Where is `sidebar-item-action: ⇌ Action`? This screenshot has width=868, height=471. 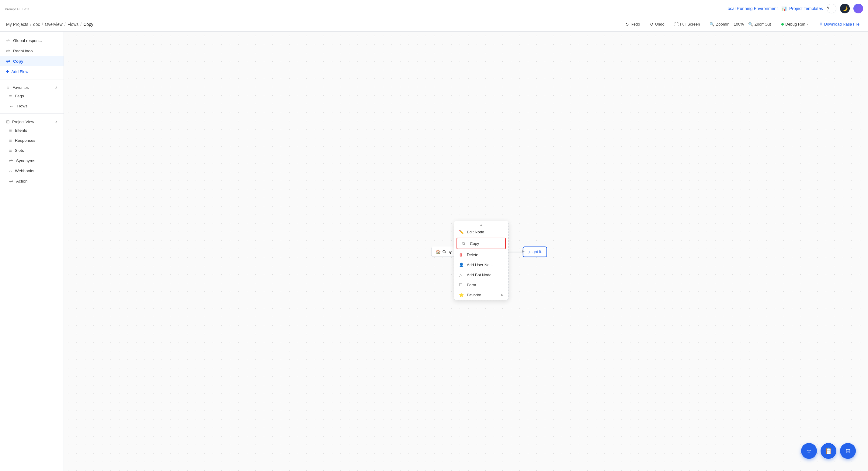 sidebar-item-action: ⇌ Action is located at coordinates (33, 181).